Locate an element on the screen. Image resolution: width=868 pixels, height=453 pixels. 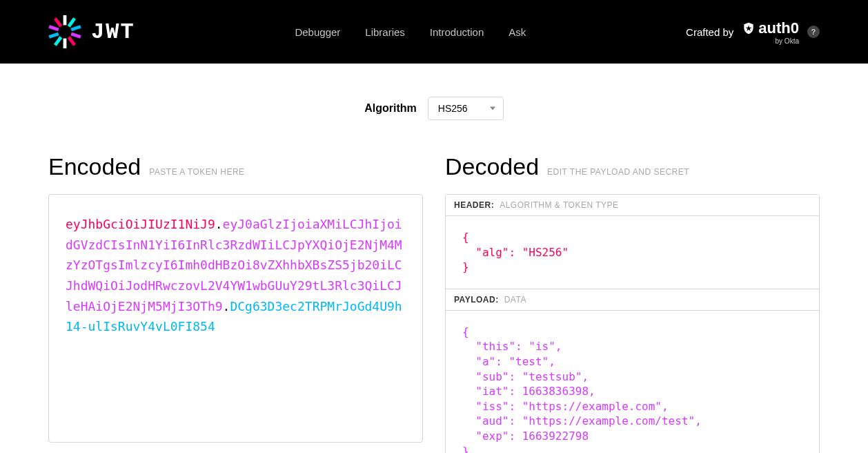
nav-link-debugger: Debugger is located at coordinates (317, 32).